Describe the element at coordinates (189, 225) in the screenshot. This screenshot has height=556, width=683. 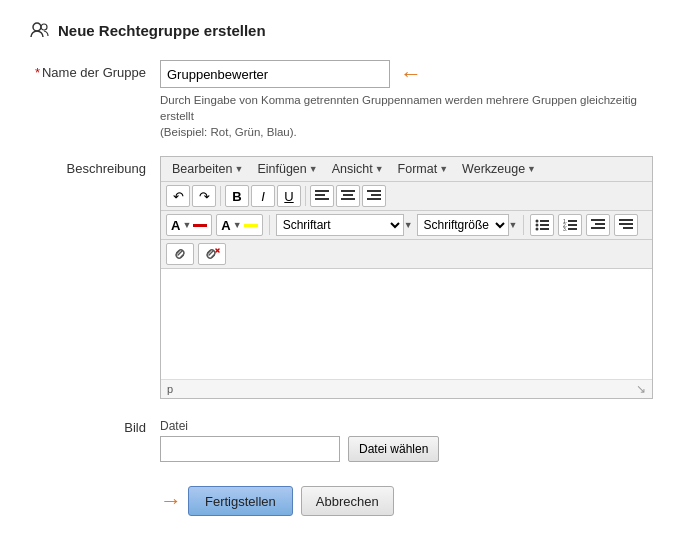
I see `font-color-button: A ▼` at that location.